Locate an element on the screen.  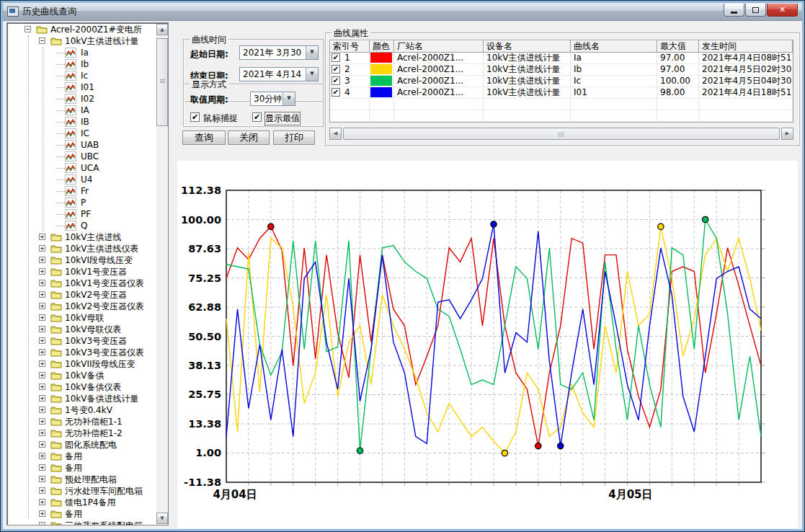
close-button: ✕ is located at coordinates (783, 10).